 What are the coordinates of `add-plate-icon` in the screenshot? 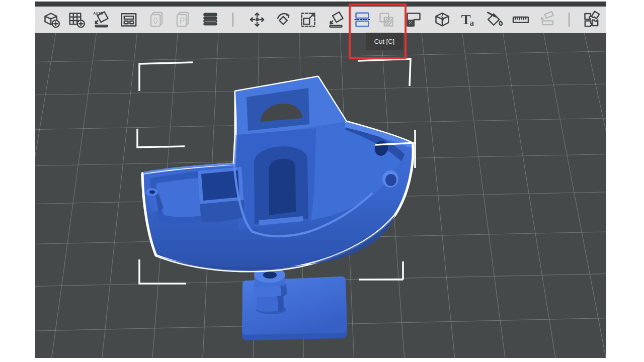 It's located at (76, 20).